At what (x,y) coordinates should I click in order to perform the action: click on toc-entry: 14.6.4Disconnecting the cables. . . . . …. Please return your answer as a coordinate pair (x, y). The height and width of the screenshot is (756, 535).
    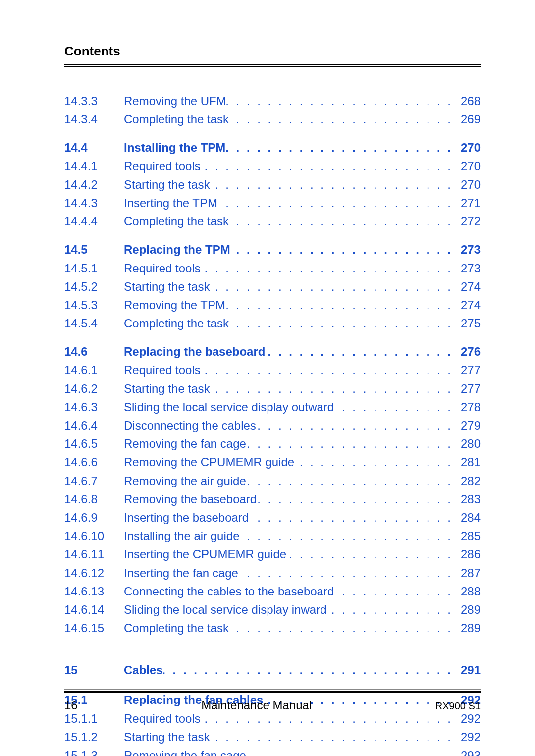
    Looking at the image, I should click on (272, 425).